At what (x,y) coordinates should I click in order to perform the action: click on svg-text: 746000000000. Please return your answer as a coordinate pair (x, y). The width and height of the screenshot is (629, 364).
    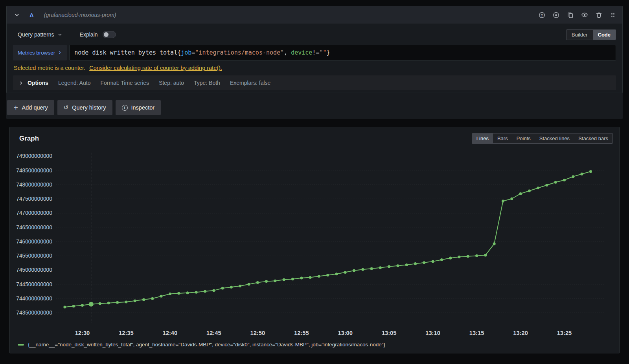
    Looking at the image, I should click on (34, 242).